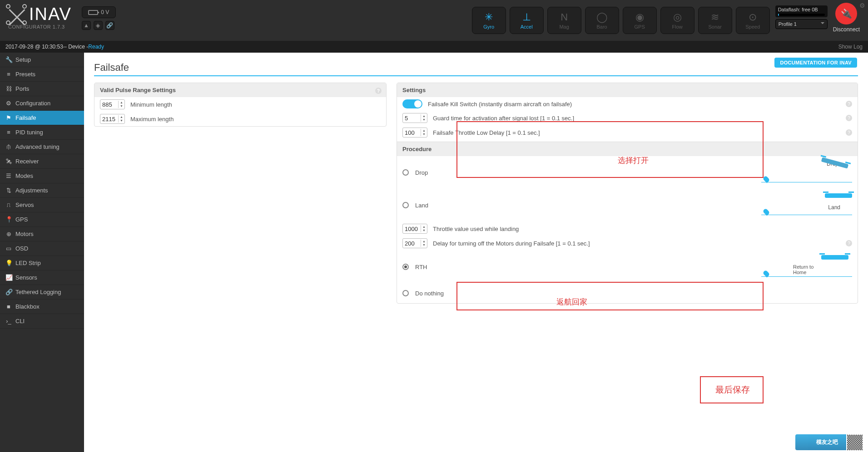  Describe the element at coordinates (42, 133) in the screenshot. I see `sidebar-item-pid-tuning: ≡PID tuning` at that location.